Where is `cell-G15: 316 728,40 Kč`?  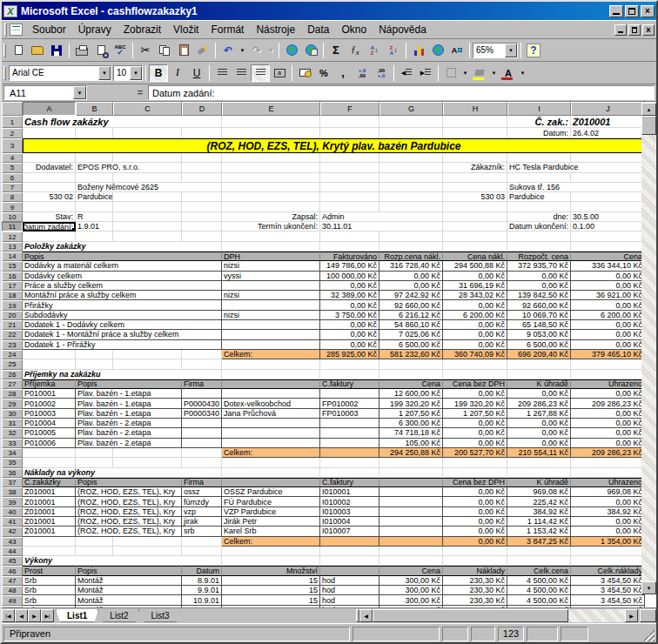 cell-G15: 316 728,40 Kč is located at coordinates (411, 266).